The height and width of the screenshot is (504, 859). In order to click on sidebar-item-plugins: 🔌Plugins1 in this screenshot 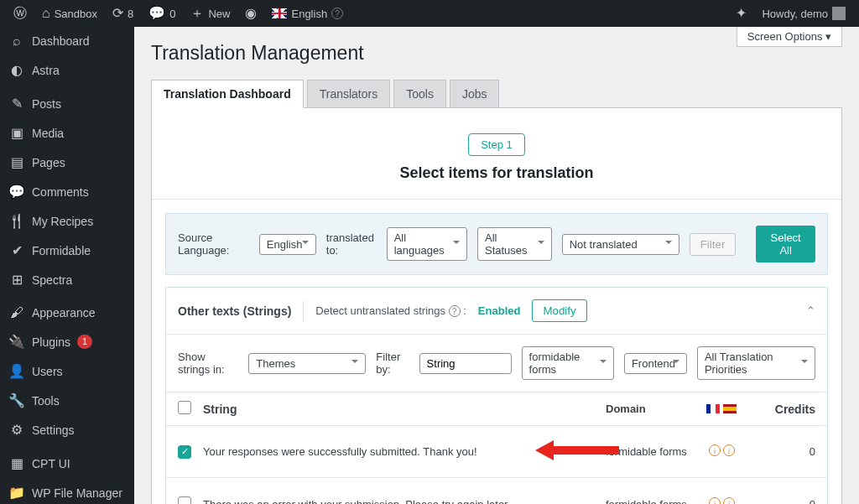, I will do `click(67, 342)`.